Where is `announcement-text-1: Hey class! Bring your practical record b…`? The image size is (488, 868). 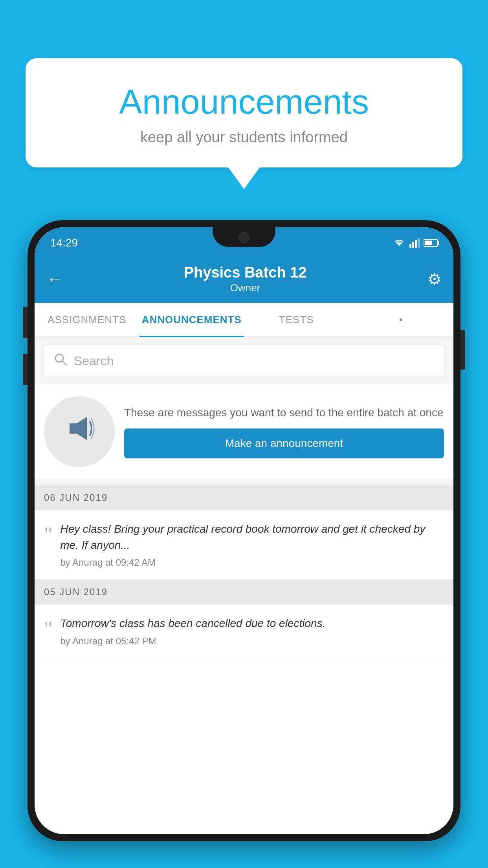 announcement-text-1: Hey class! Bring your practical record b… is located at coordinates (252, 537).